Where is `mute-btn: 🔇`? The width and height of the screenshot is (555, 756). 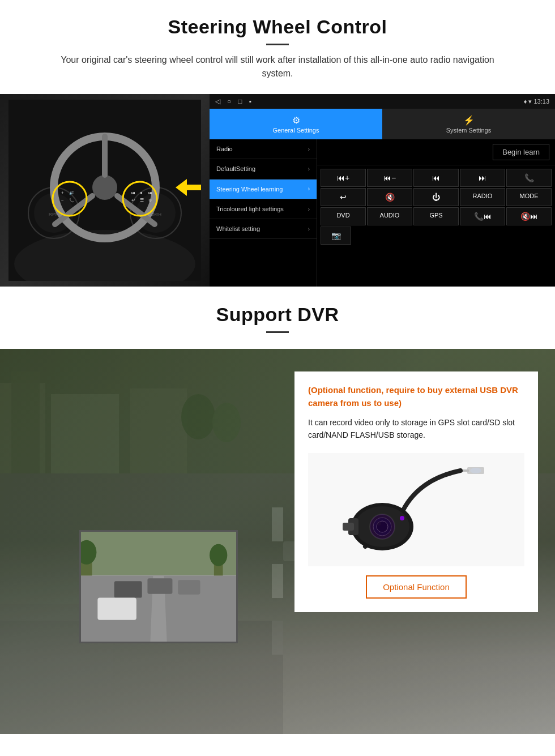
mute-btn: 🔇 is located at coordinates (390, 197).